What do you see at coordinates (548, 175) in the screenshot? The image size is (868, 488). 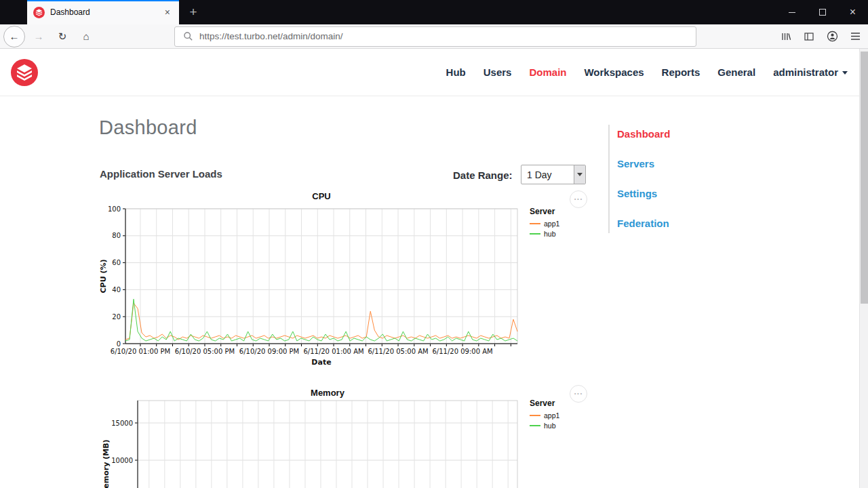 I see `date-range-value: 1 Day` at bounding box center [548, 175].